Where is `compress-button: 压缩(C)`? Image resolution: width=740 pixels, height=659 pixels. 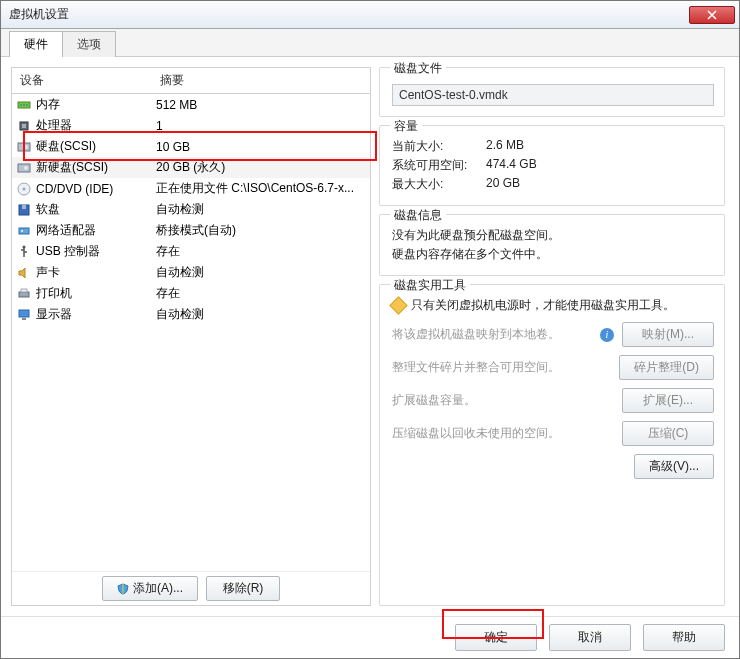 compress-button: 压缩(C) is located at coordinates (668, 434).